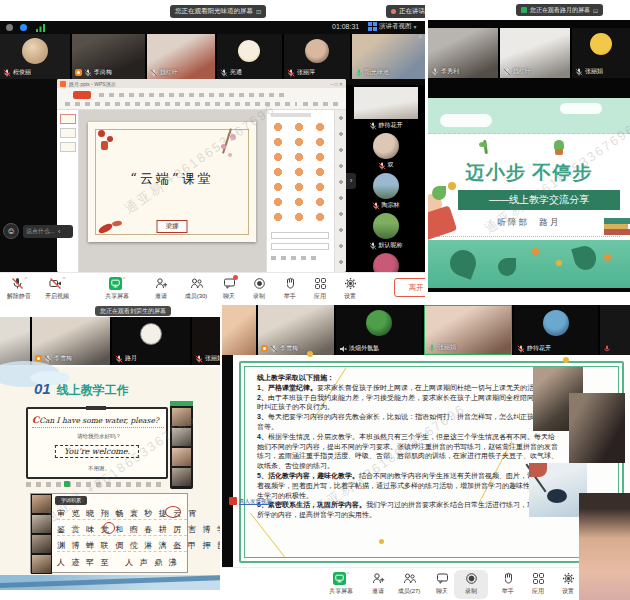 This screenshot has height=600, width=630. Describe the element at coordinates (529, 223) in the screenshot. I see `slide-author: 听障部 路月` at that location.